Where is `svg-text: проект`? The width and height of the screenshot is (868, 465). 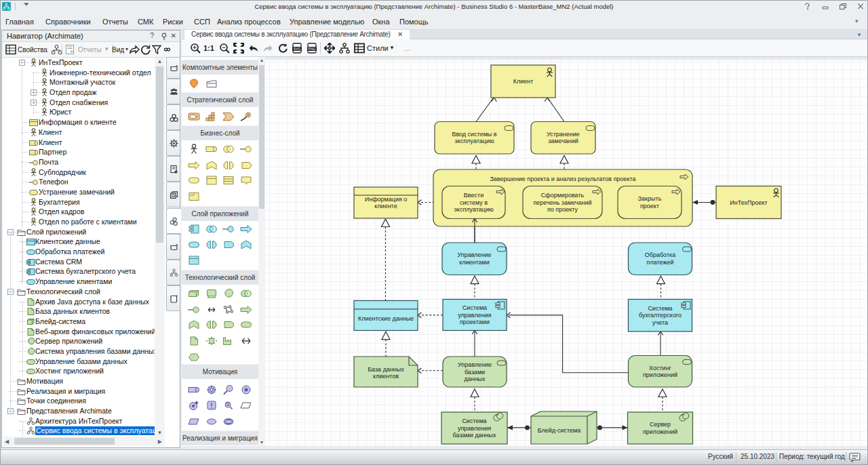 svg-text: проект is located at coordinates (650, 206).